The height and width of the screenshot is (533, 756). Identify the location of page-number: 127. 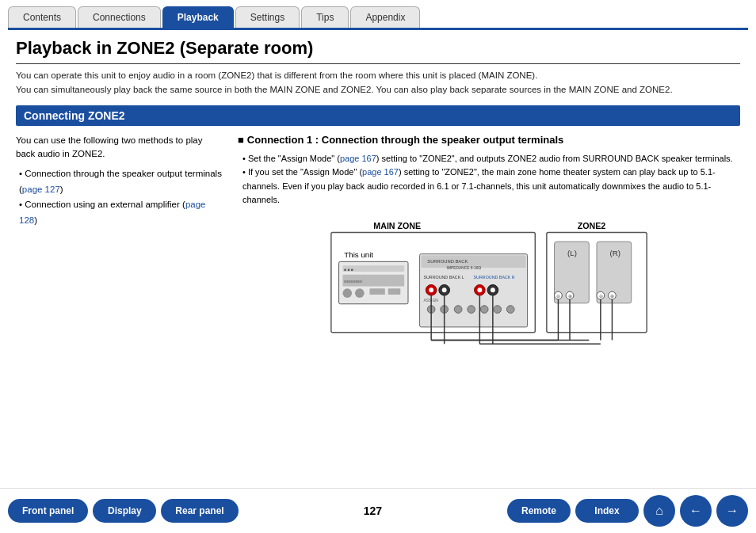
(372, 511).